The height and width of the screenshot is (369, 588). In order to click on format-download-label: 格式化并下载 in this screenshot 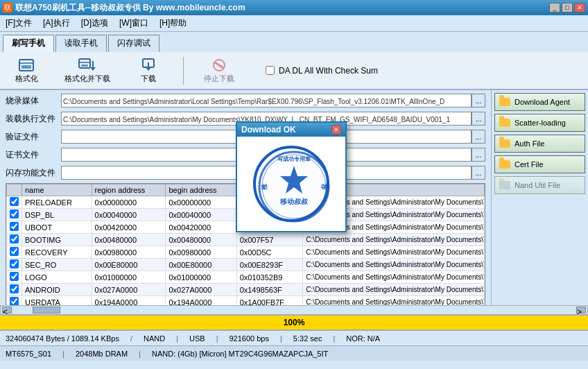, I will do `click(87, 79)`.